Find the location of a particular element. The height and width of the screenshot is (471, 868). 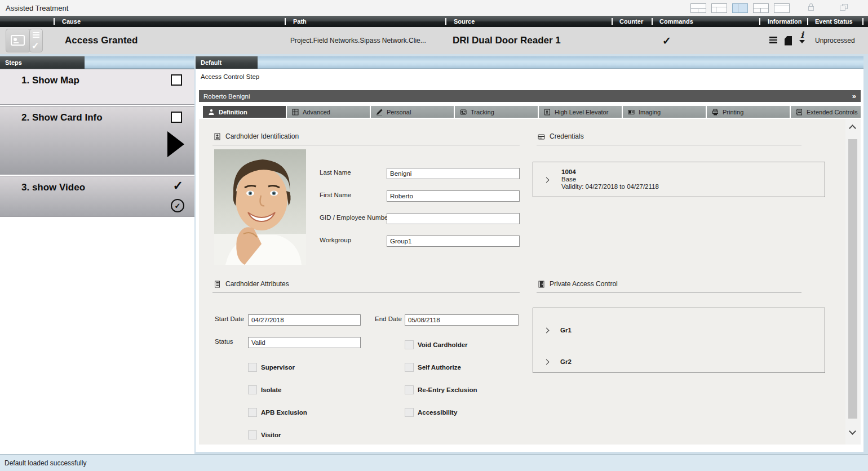

lock-shackle-icon is located at coordinates (811, 5).